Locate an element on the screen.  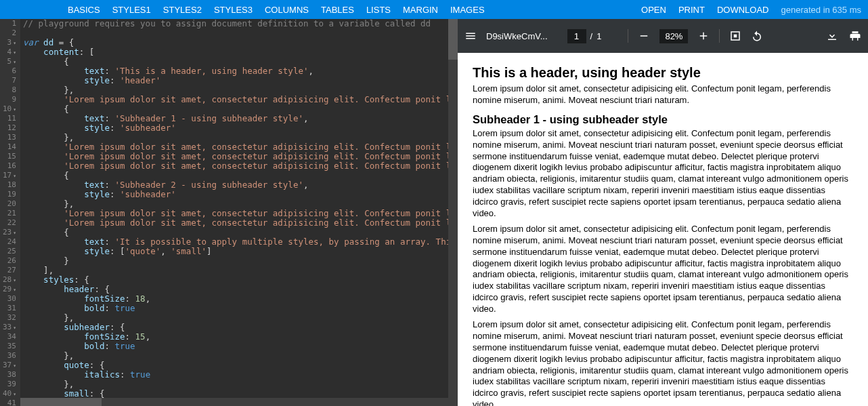
nav-right: OPEN PRINT DOWNLOAD generated in 635 ms is located at coordinates (752, 9).